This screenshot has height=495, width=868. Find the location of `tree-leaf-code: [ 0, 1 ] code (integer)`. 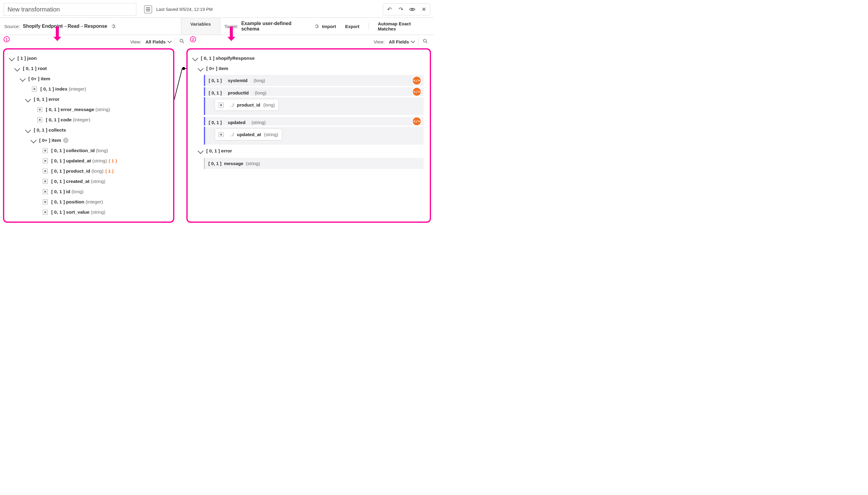

tree-leaf-code: [ 0, 1 ] code (integer) is located at coordinates (100, 120).